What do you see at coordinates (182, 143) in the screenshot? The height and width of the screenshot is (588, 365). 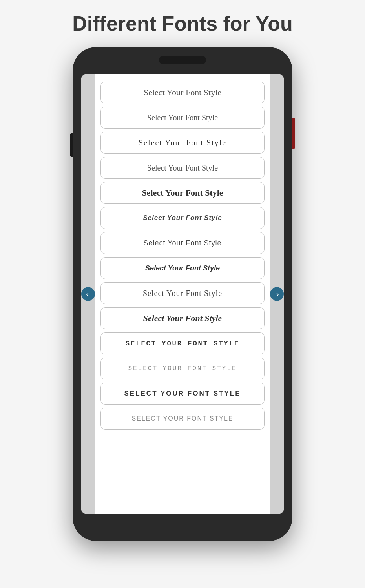 I see `font-option-3: Select Your Font Style` at bounding box center [182, 143].